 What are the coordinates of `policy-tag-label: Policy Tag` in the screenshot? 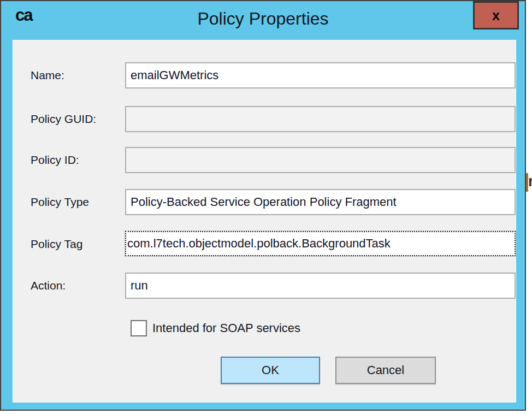 It's located at (57, 244).